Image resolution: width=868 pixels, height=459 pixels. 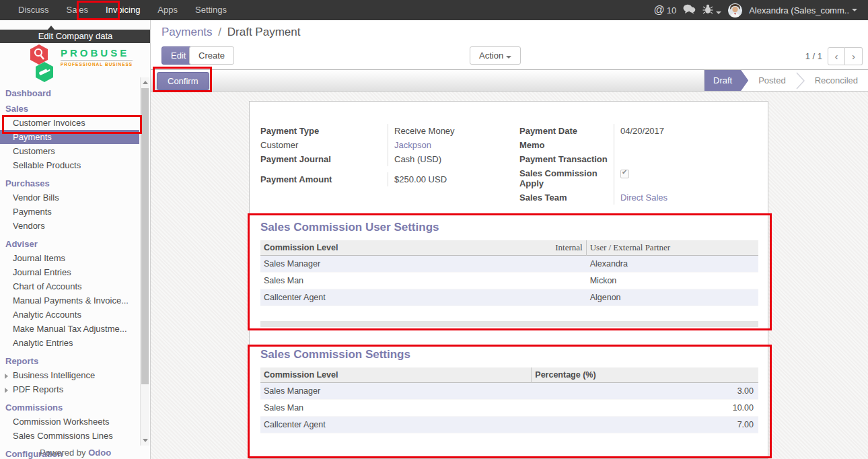 What do you see at coordinates (685, 131) in the screenshot?
I see `payment-date-value: 04/20/2017` at bounding box center [685, 131].